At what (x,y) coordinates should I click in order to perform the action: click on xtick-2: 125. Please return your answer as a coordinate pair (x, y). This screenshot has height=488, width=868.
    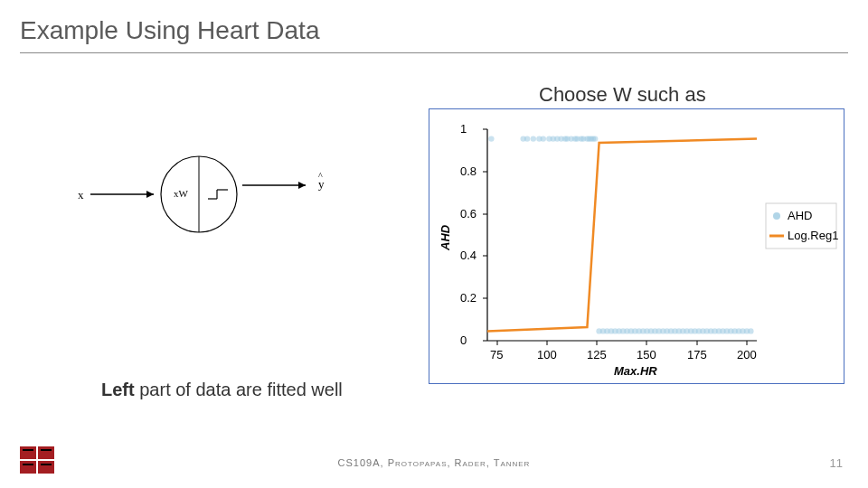
    Looking at the image, I should click on (597, 354).